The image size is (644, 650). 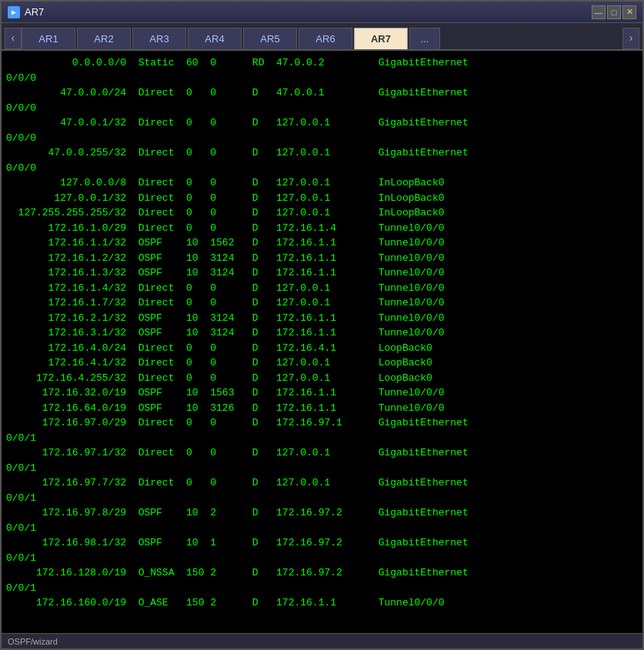 What do you see at coordinates (322, 483) in the screenshot?
I see `list-item: 172.16.97.7/32 Direct 0 0 D 127.0.0.1 Gi…` at bounding box center [322, 483].